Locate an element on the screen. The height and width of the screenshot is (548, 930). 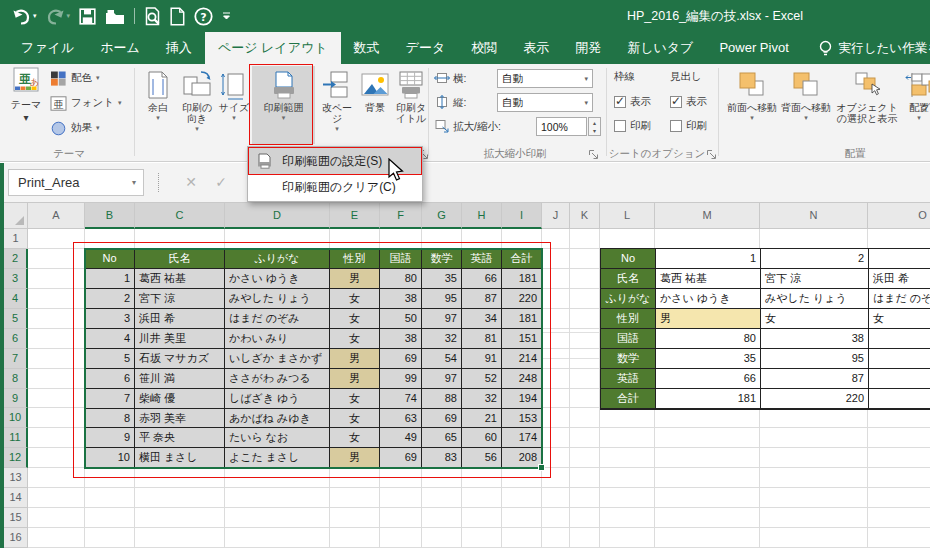
column-header-K: K is located at coordinates (585, 216).